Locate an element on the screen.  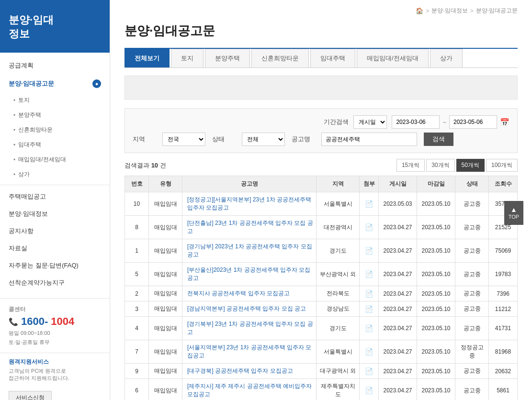
sidebar-sub-item-rental: 임대주택 is located at coordinates (55, 144).